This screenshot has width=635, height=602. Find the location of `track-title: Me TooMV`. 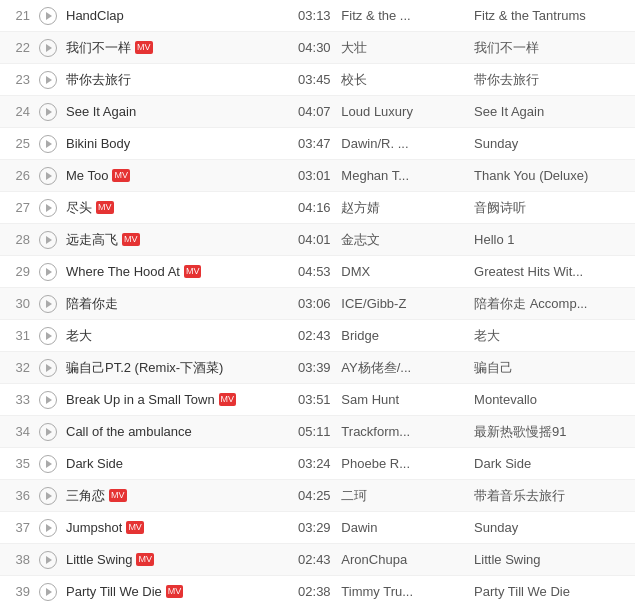

track-title: Me TooMV is located at coordinates (176, 176).